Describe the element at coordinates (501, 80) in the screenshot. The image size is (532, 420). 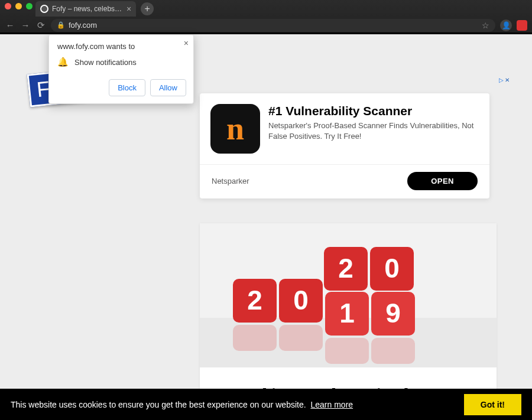
I see `ad-info-icon: ▷` at that location.